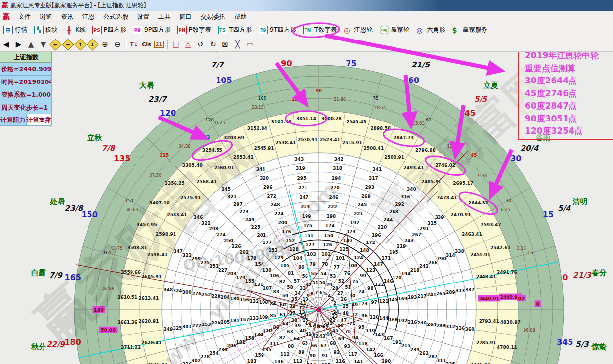  I want to click on svg-text: 25, so click(346, 306).